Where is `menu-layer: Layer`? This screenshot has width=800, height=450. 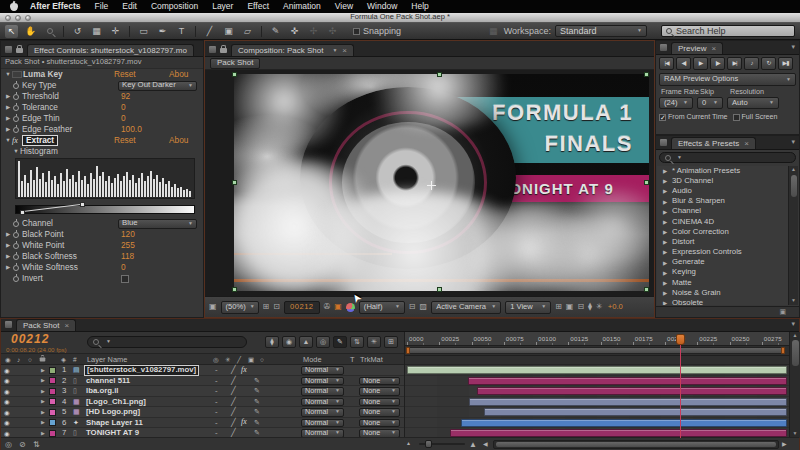 menu-layer: Layer is located at coordinates (222, 7).